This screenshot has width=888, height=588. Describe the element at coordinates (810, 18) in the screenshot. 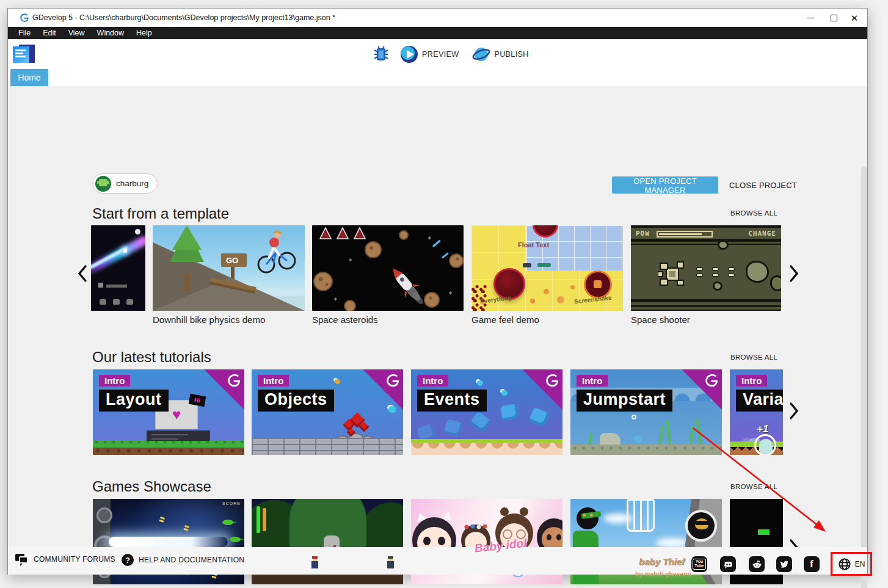

I see `minimize-icon` at that location.